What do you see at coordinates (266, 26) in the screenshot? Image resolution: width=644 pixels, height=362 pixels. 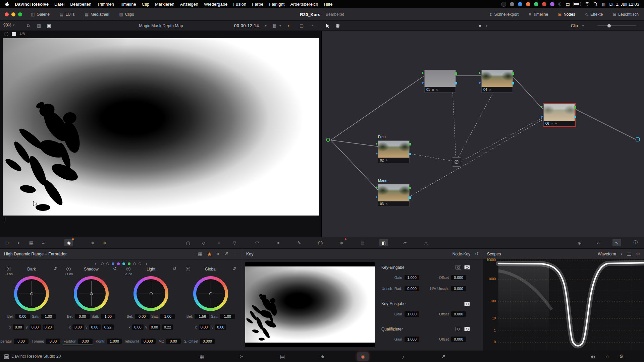 I see `chevron-down-icon: ▾` at bounding box center [266, 26].